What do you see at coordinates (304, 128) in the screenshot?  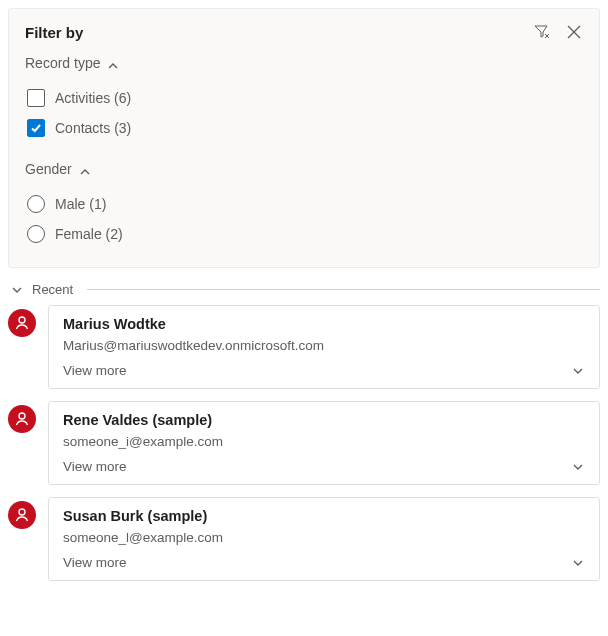 I see `checkbox-contacts: Contacts (3)` at bounding box center [304, 128].